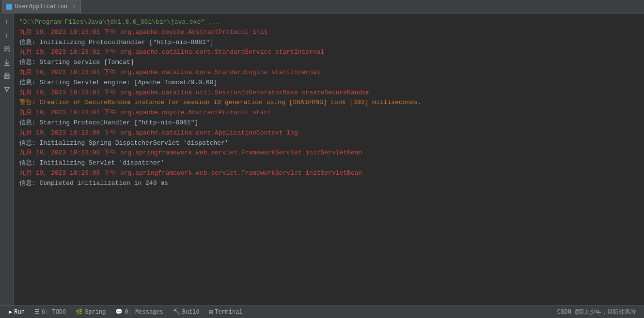 Image resolution: width=644 pixels, height=318 pixels. Describe the element at coordinates (119, 312) in the screenshot. I see `messages-icon: 💬` at that location.